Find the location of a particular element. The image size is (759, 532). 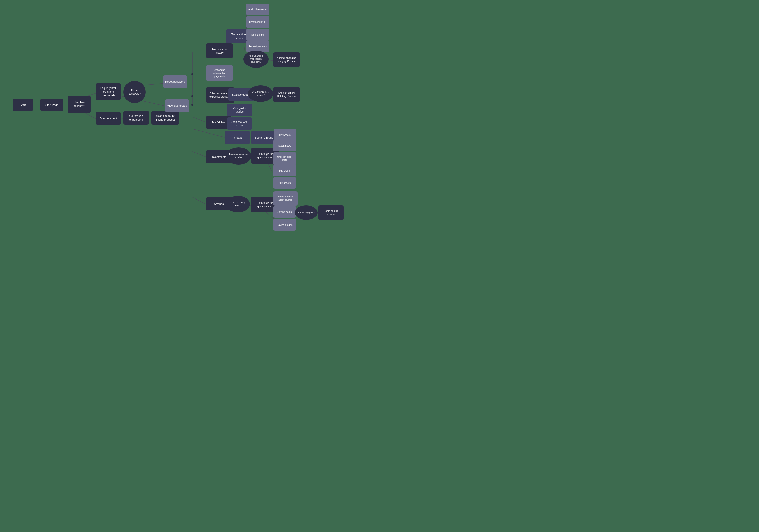

user-has-account-node: User has account? is located at coordinates (79, 104).